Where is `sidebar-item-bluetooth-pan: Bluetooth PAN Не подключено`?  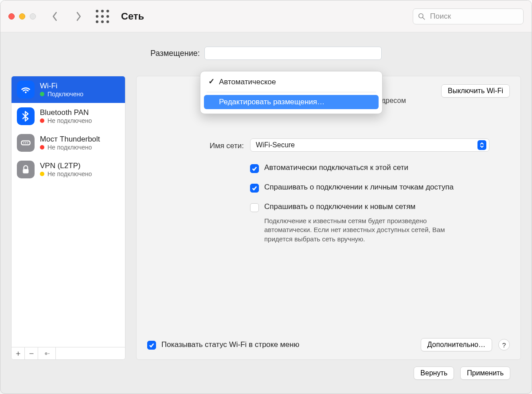
sidebar-item-bluetooth-pan: Bluetooth PAN Не подключено is located at coordinates (68, 116).